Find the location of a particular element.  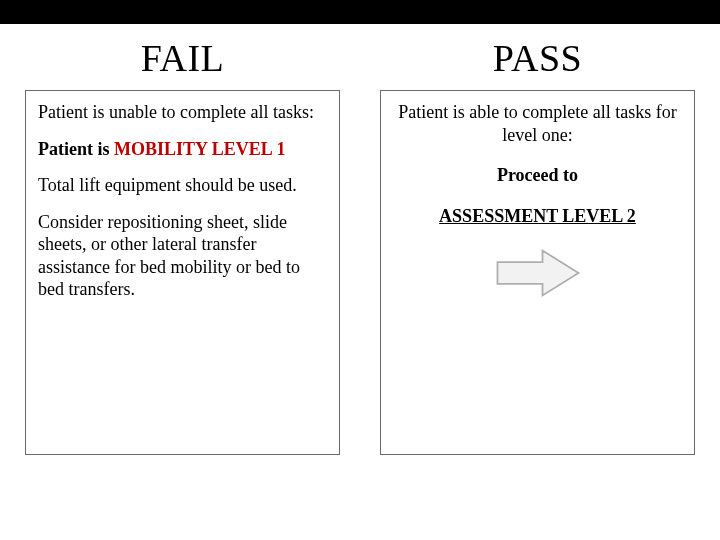

pass-heading: PASS is located at coordinates (538, 58).